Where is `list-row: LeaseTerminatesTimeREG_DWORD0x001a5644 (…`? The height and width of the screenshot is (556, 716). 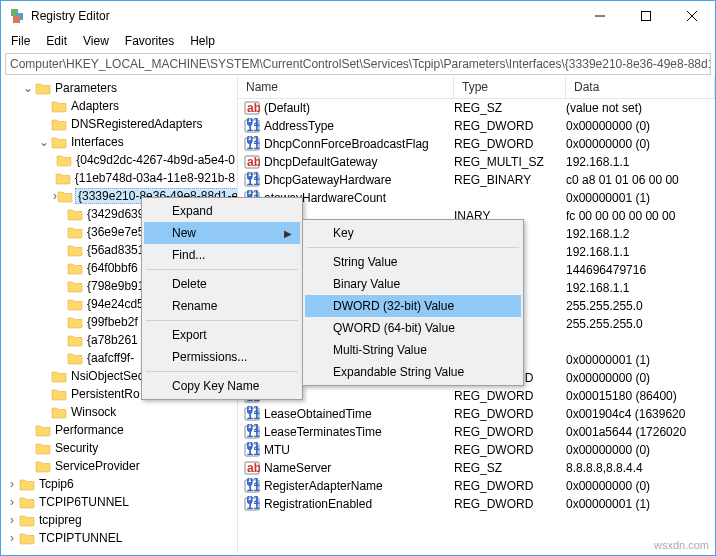 list-row: LeaseTerminatesTimeREG_DWORD0x001a5644 (… is located at coordinates (476, 432).